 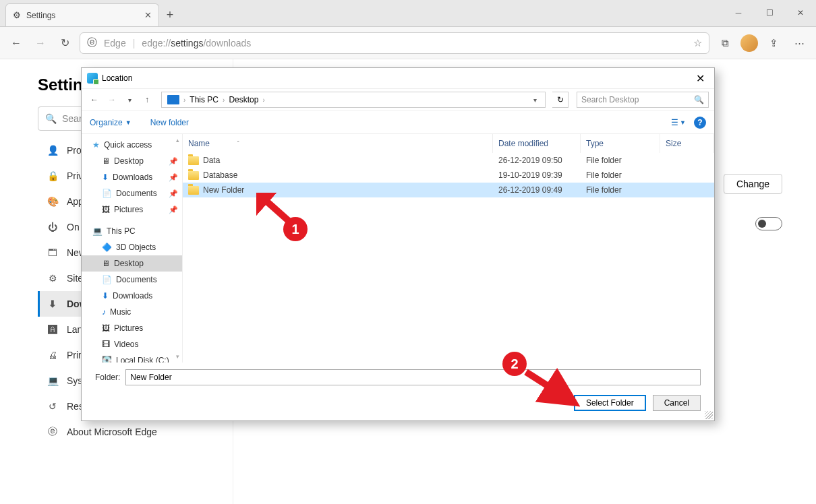 I want to click on pc-icon, so click(x=173, y=100).